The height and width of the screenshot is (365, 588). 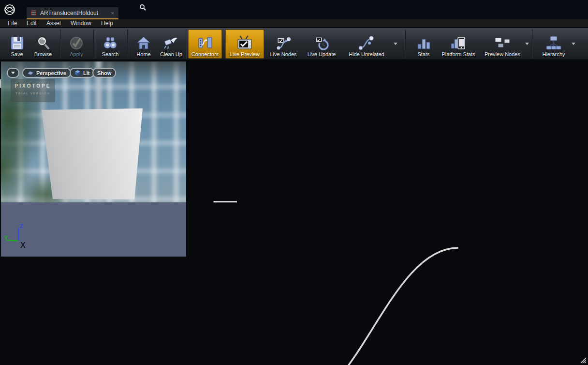 I want to click on save-button: Save, so click(x=17, y=44).